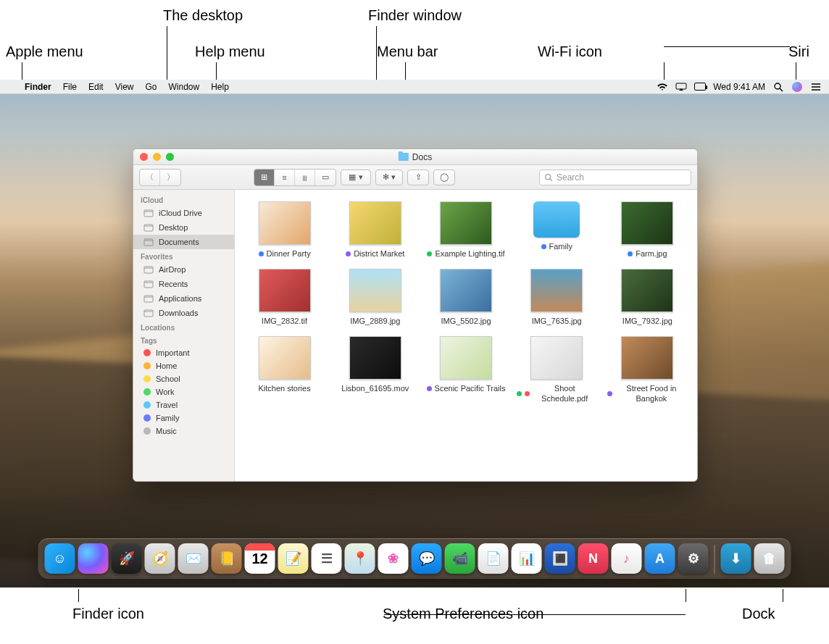 The width and height of the screenshot is (829, 644). I want to click on sidebar-tag-work: Work, so click(184, 392).